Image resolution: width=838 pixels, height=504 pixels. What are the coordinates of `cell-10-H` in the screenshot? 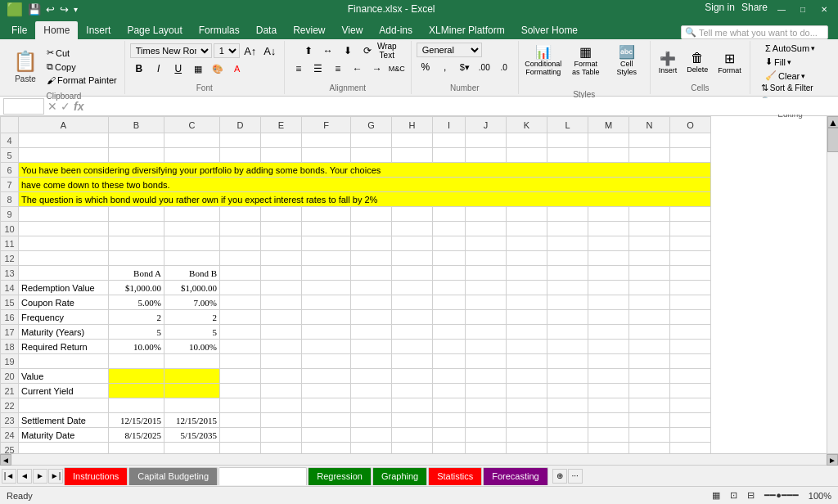 It's located at (412, 229).